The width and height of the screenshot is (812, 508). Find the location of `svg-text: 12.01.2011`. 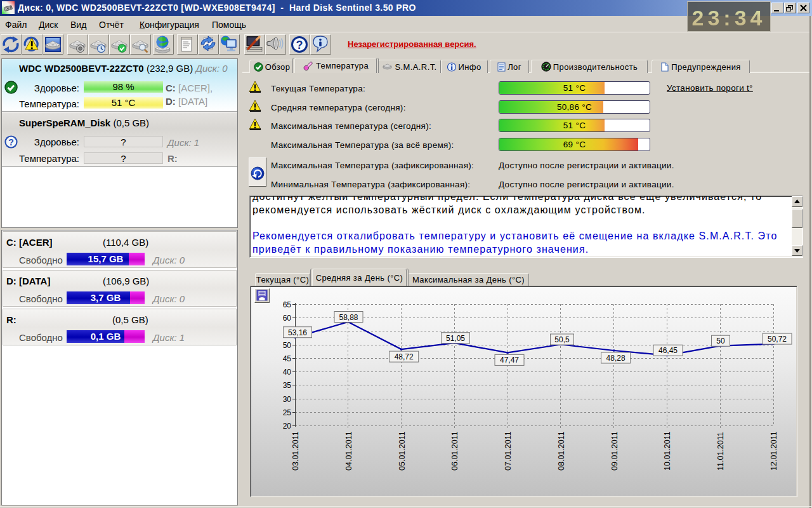

svg-text: 12.01.2011 is located at coordinates (774, 451).